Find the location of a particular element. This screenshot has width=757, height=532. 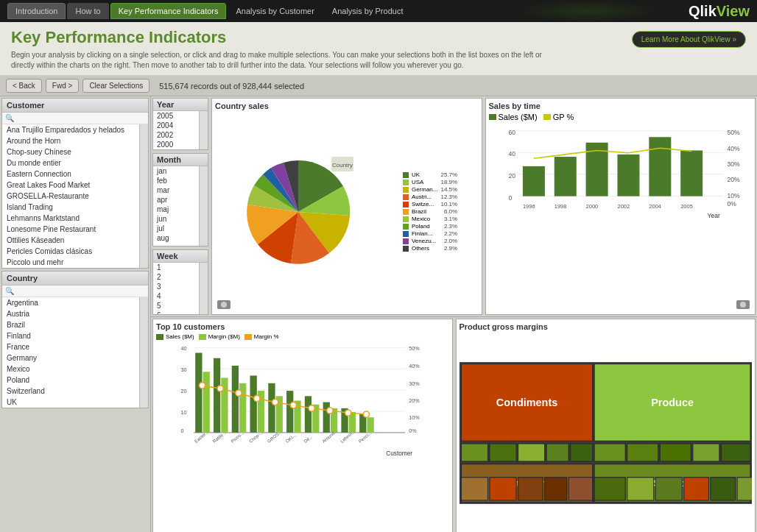

customer-search-input is located at coordinates (81, 118).